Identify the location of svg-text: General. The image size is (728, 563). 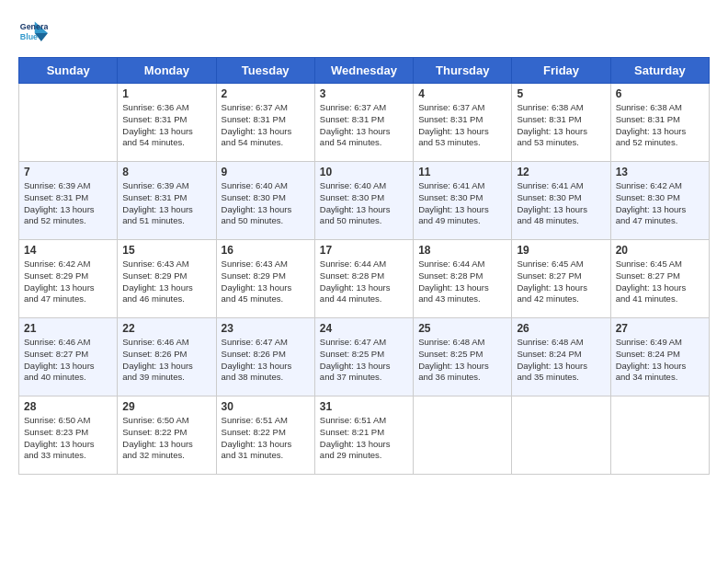
(34, 27).